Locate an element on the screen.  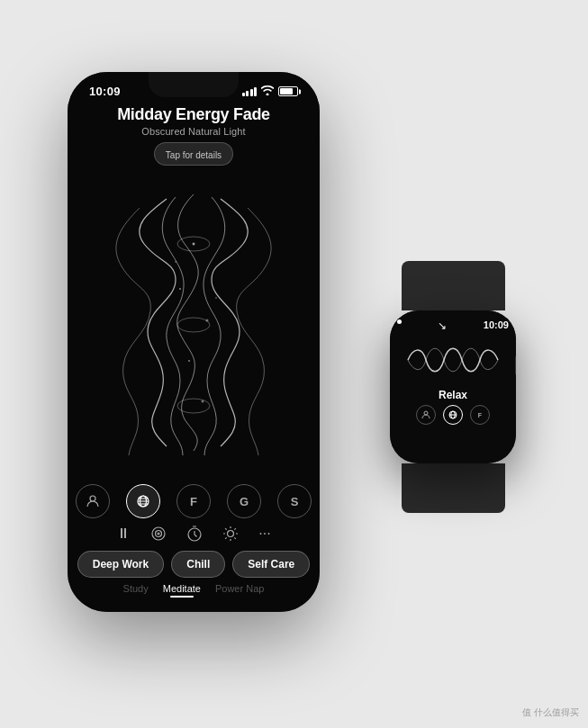
tab-power-nap: Power Nap is located at coordinates (240, 590).